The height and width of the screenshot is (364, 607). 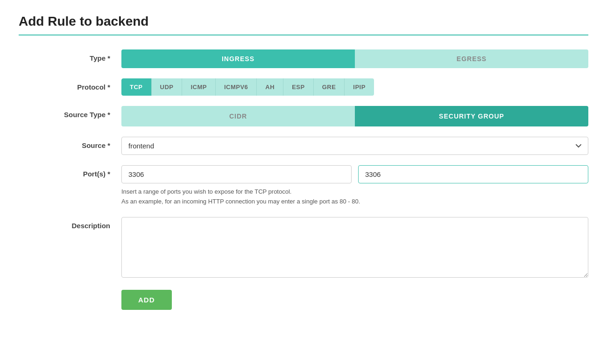 What do you see at coordinates (329, 87) in the screenshot?
I see `protocol-gre-button: GRE` at bounding box center [329, 87].